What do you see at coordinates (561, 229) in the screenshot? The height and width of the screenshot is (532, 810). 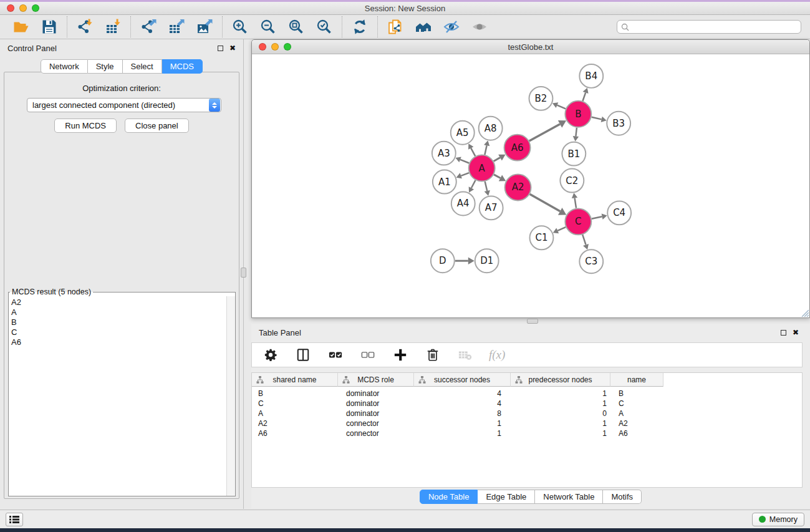 I see `edge-C-C1` at bounding box center [561, 229].